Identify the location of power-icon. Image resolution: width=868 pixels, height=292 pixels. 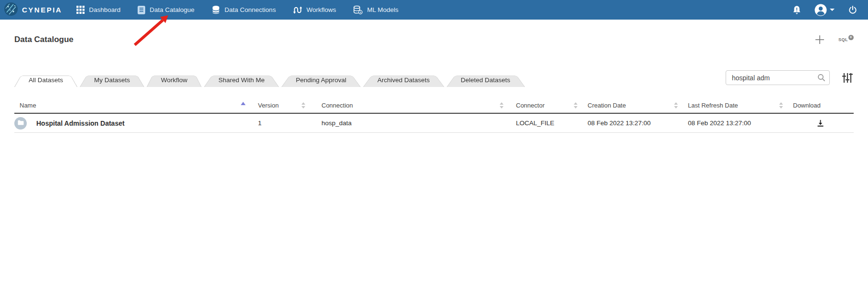
(853, 10).